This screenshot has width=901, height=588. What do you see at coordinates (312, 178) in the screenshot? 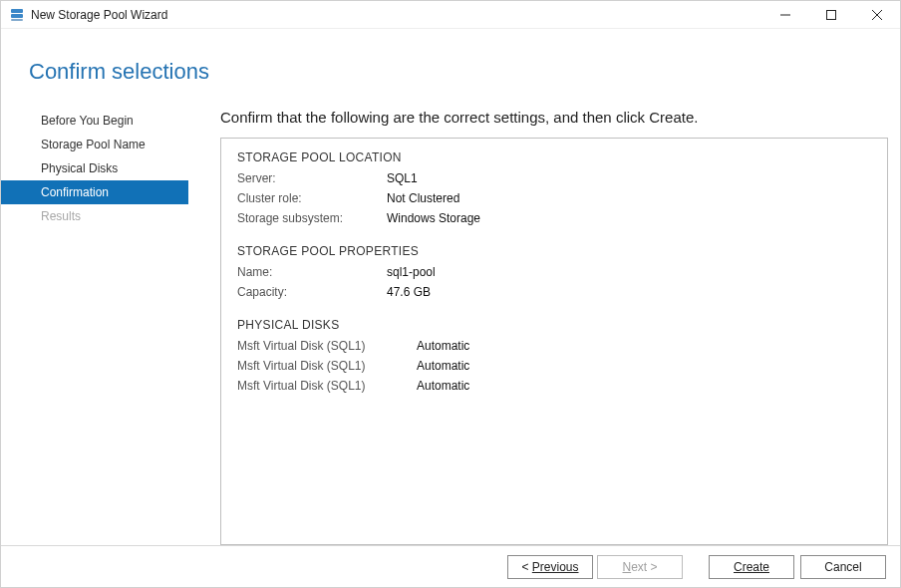
I see `label-server: Server:` at bounding box center [312, 178].